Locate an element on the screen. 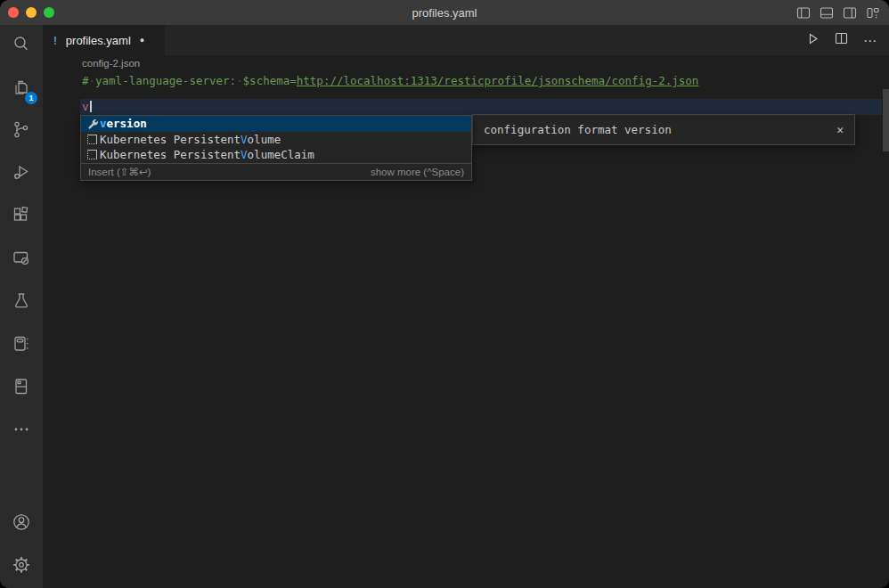 The height and width of the screenshot is (588, 889). suggest-item-persistentvolume: Kubernetes PersistentVolume is located at coordinates (276, 140).